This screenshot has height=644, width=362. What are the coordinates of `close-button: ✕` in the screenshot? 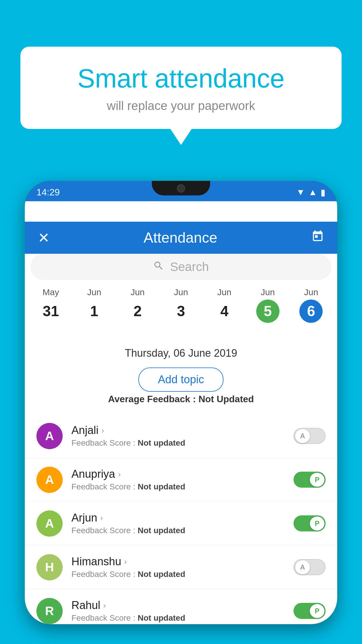 It's located at (44, 238).